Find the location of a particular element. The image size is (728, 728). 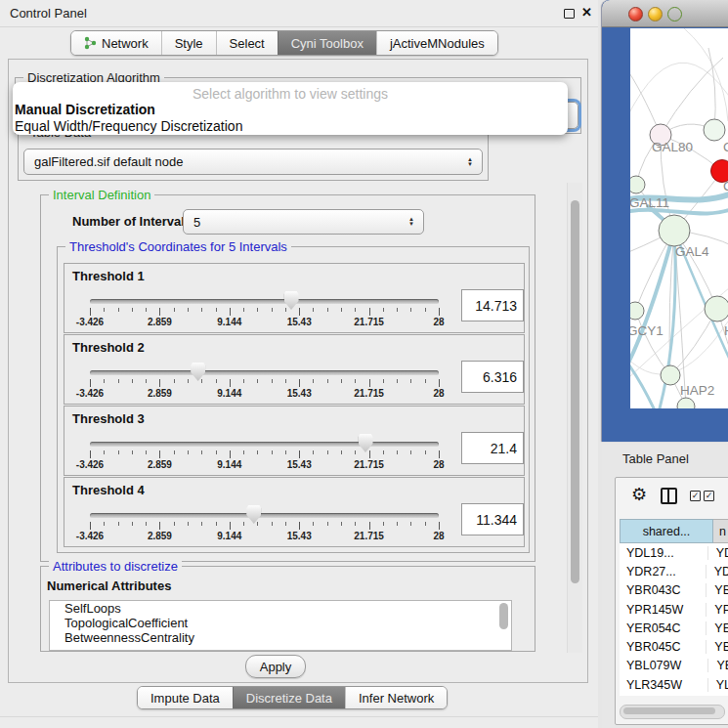

tab-label: Style is located at coordinates (190, 43).